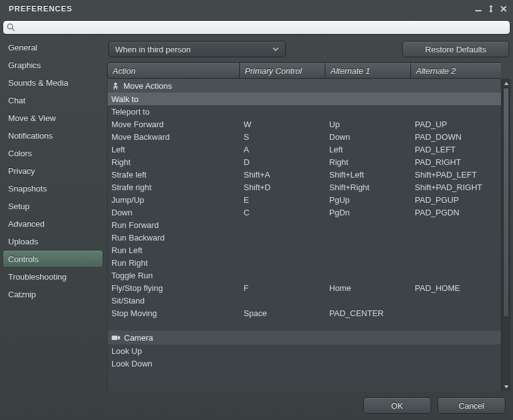  I want to click on camera-icon, so click(116, 338).